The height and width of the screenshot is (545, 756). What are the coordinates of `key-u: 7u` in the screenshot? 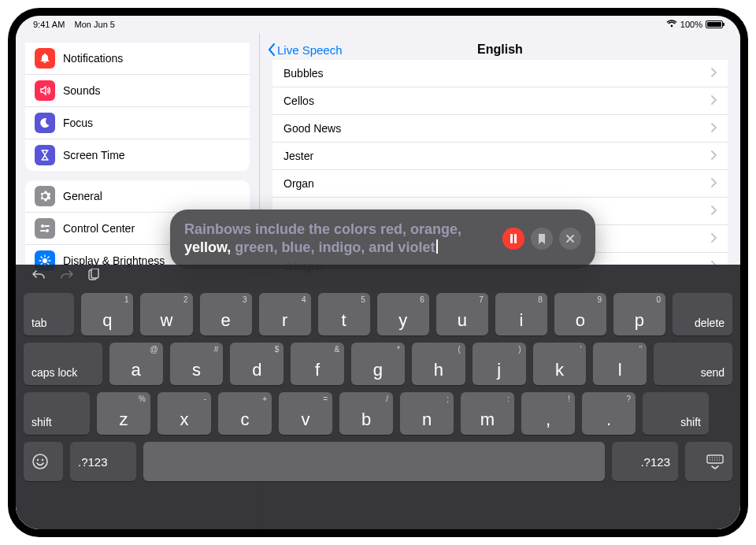 It's located at (462, 314).